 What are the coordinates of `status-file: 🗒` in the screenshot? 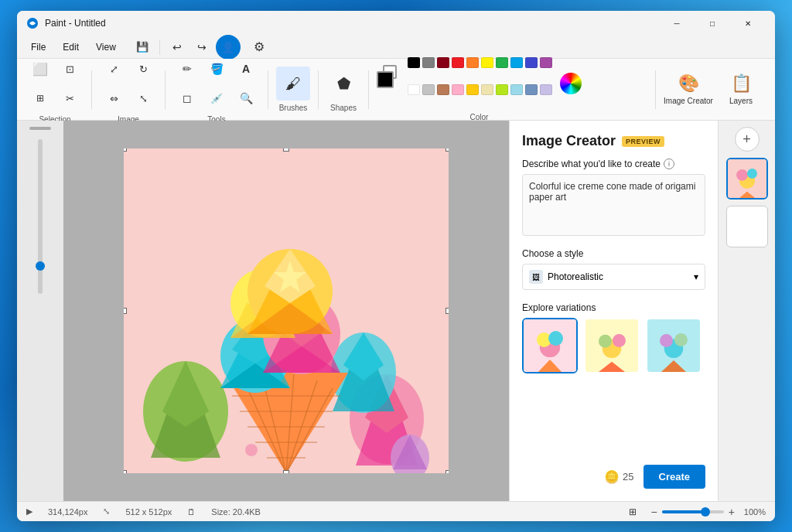 It's located at (192, 512).